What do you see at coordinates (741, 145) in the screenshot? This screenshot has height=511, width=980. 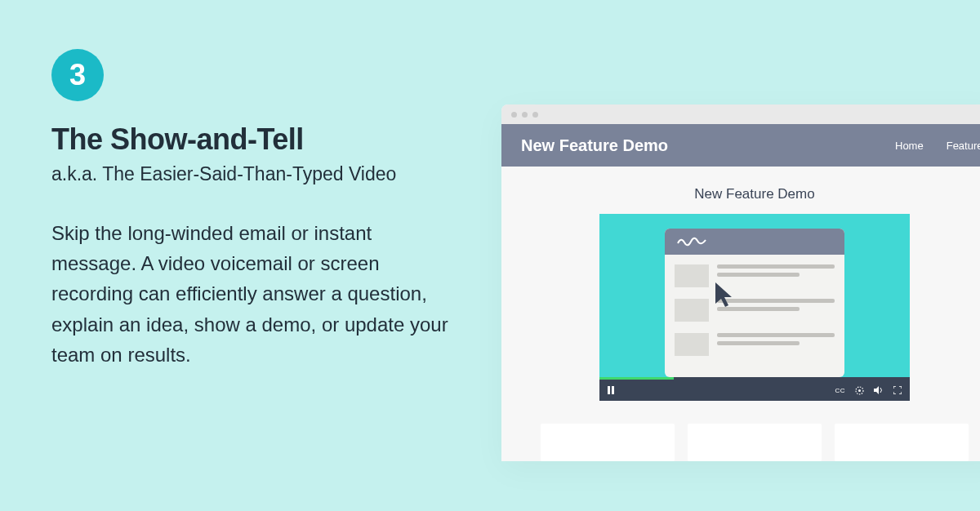 I see `site-header: New Feature Demo Home Features` at bounding box center [741, 145].